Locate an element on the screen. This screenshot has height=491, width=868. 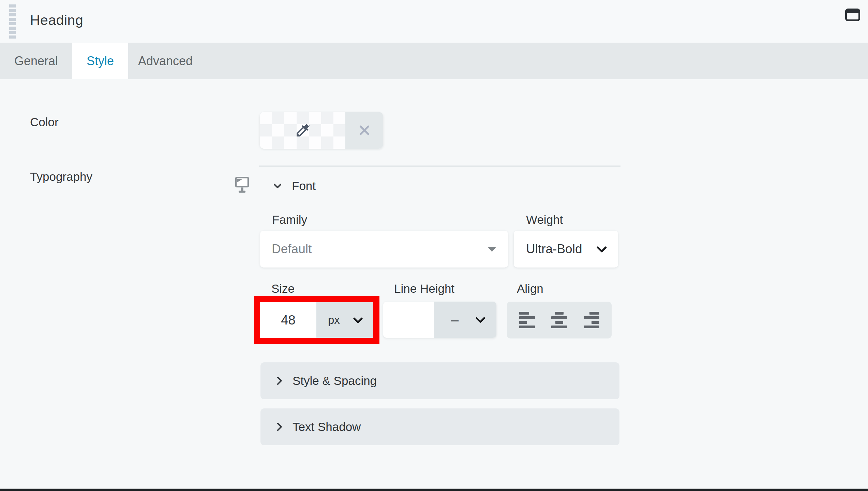
tab-style-label: Style is located at coordinates (100, 61).